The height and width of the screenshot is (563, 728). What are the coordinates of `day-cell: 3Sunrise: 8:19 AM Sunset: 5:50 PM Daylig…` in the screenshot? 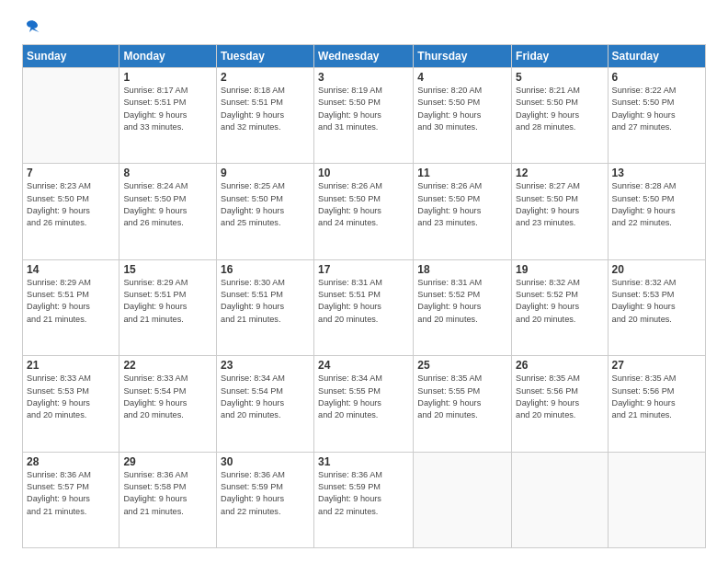 It's located at (364, 116).